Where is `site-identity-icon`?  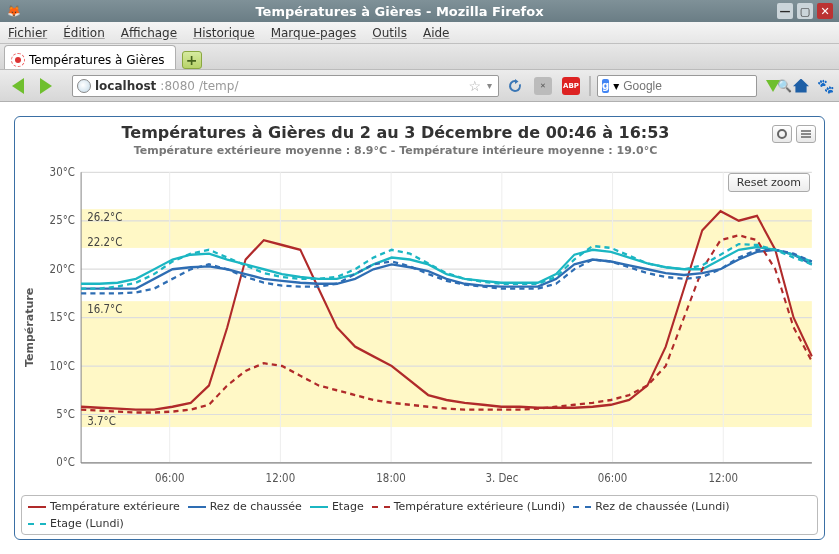 site-identity-icon is located at coordinates (84, 86).